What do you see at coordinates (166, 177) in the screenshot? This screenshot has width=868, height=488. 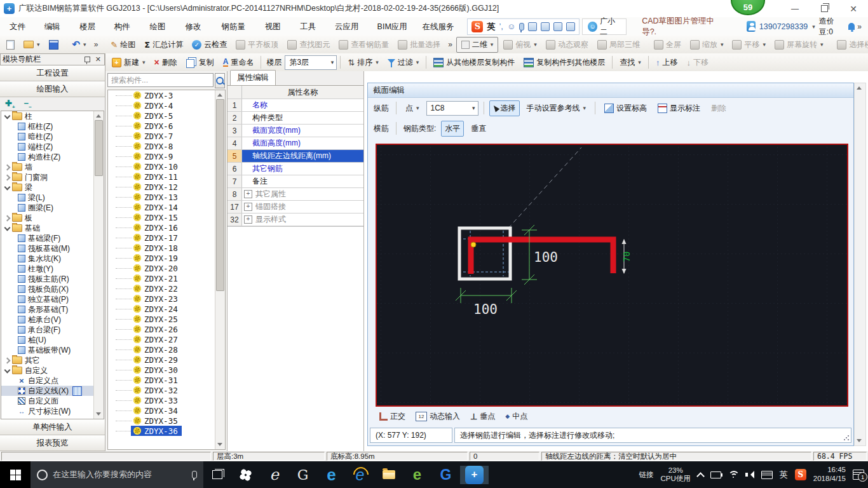 I see `list-item: ZDYX-11` at bounding box center [166, 177].